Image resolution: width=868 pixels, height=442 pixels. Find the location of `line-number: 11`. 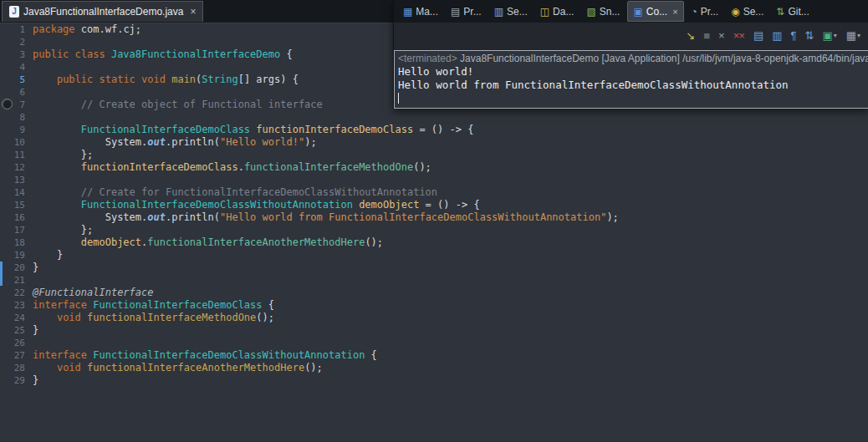

line-number: 11 is located at coordinates (17, 155).